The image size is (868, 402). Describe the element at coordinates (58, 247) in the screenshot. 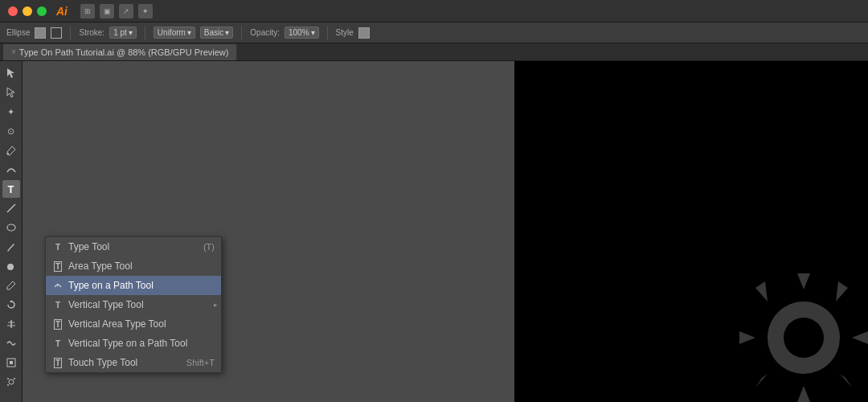

I see `type-tool-icon: T` at that location.